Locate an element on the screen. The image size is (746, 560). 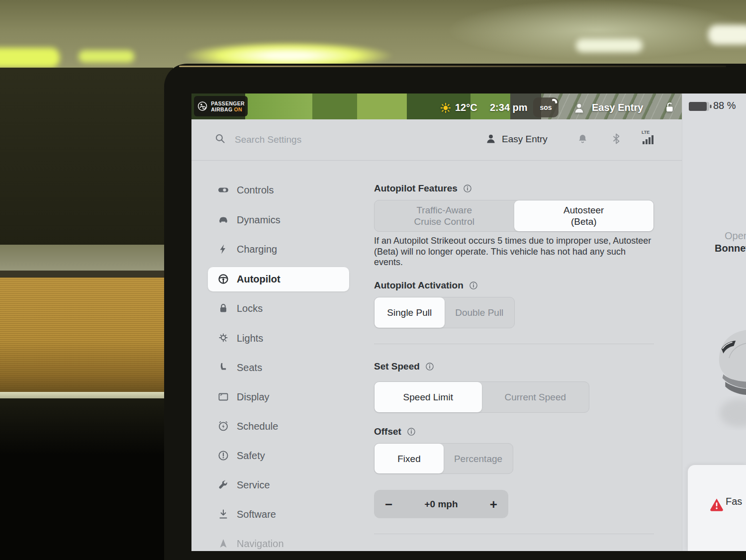
tacc-line2: Cruise Control is located at coordinates (445, 222).